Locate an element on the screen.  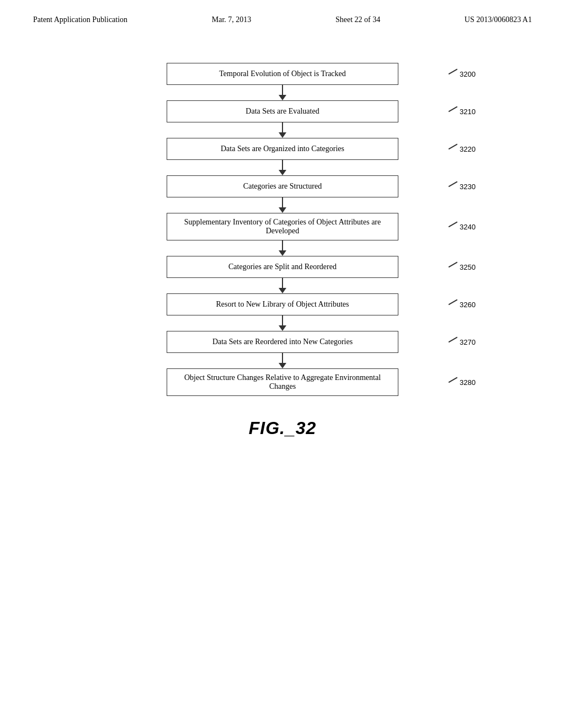
page-header: Patent Application Publication Mar. 7, 2… is located at coordinates (282, 15).